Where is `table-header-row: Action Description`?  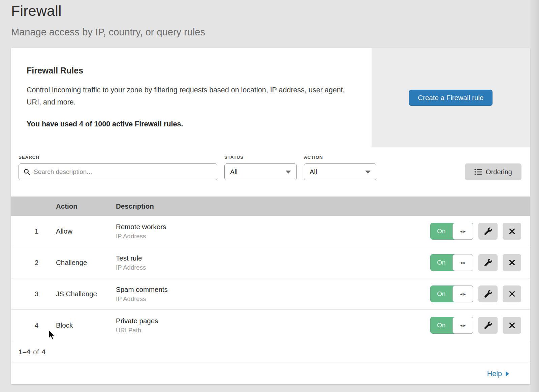 table-header-row: Action Description is located at coordinates (271, 206).